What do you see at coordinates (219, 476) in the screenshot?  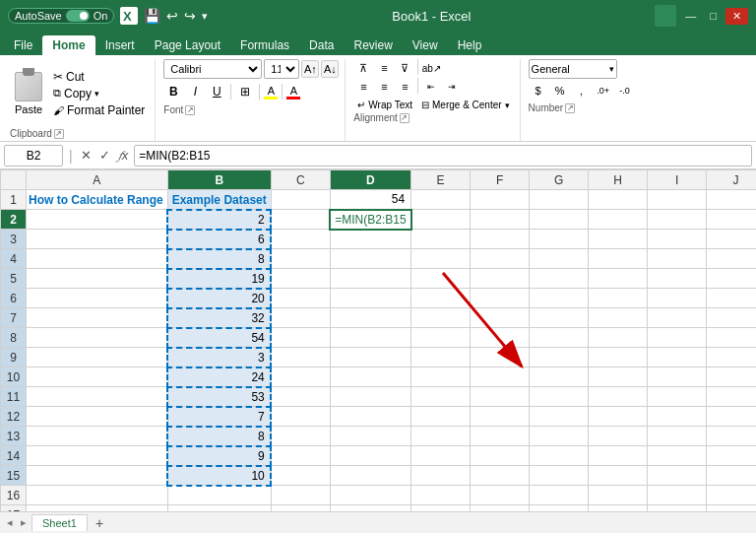 I see `cell-b15: 10` at bounding box center [219, 476].